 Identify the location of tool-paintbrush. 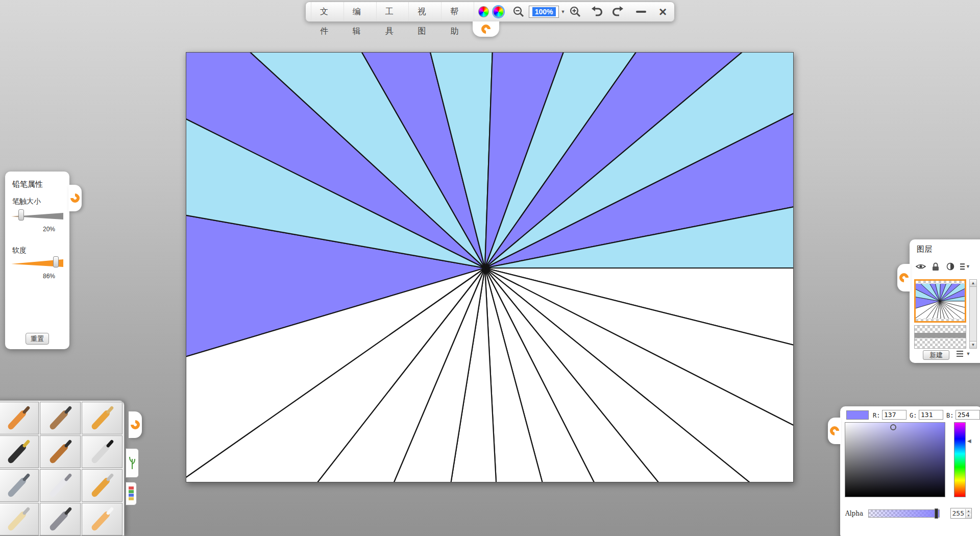
(60, 452).